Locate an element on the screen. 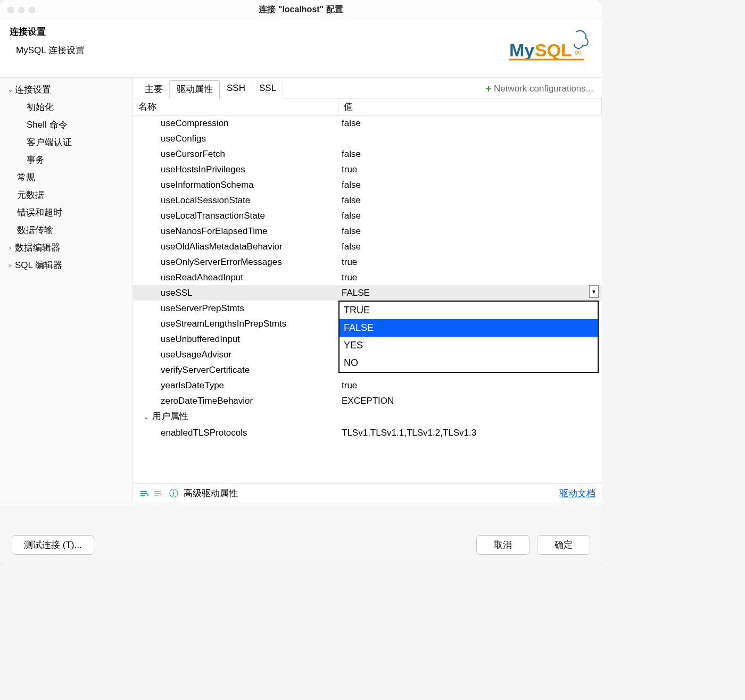 The height and width of the screenshot is (700, 745). property-name: useOnlyServerErrorMessages is located at coordinates (236, 262).